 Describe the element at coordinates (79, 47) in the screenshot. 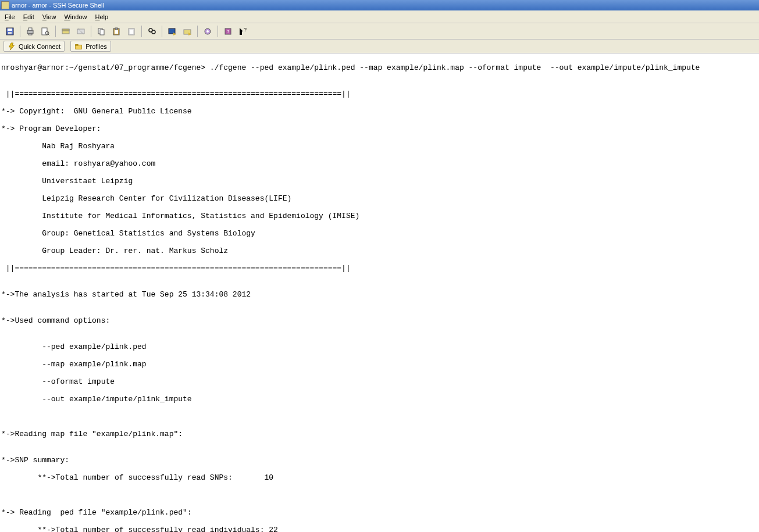

I see `folder-icon` at that location.